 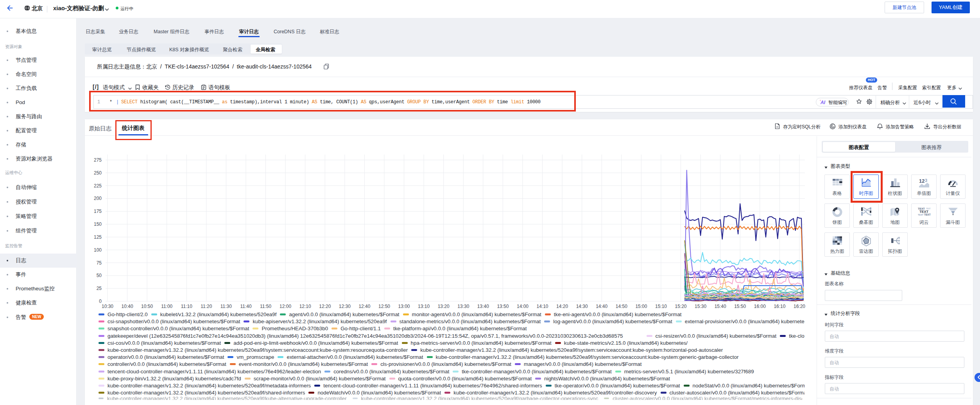 What do you see at coordinates (779, 306) in the screenshot?
I see `svg-text: 16:10` at bounding box center [779, 306].